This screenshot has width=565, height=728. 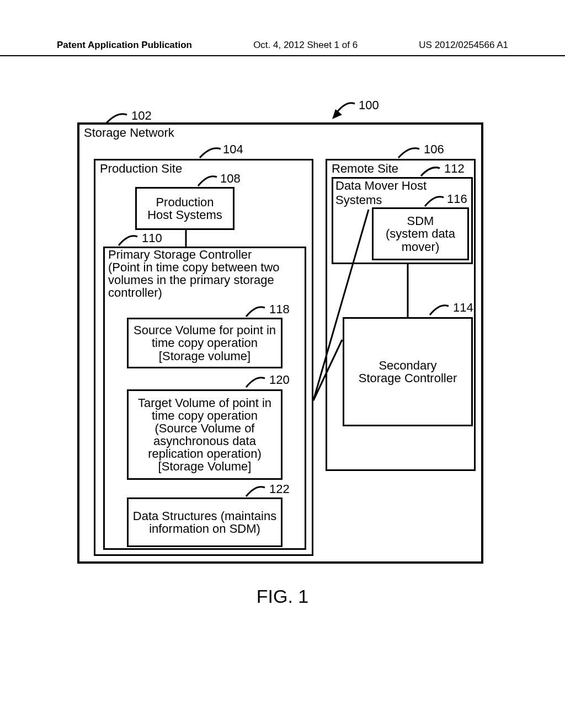 What do you see at coordinates (152, 238) in the screenshot?
I see `ref-110: 110` at bounding box center [152, 238].